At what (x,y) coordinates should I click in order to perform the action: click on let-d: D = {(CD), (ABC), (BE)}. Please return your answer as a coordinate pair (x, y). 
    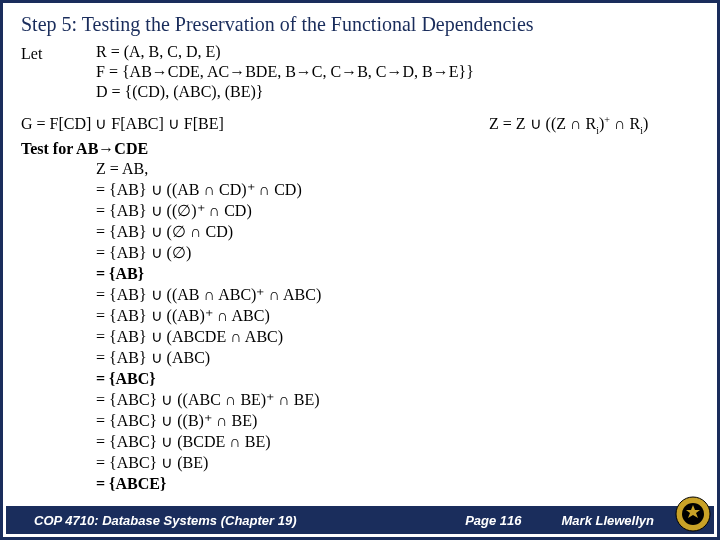
    Looking at the image, I should click on (398, 92).